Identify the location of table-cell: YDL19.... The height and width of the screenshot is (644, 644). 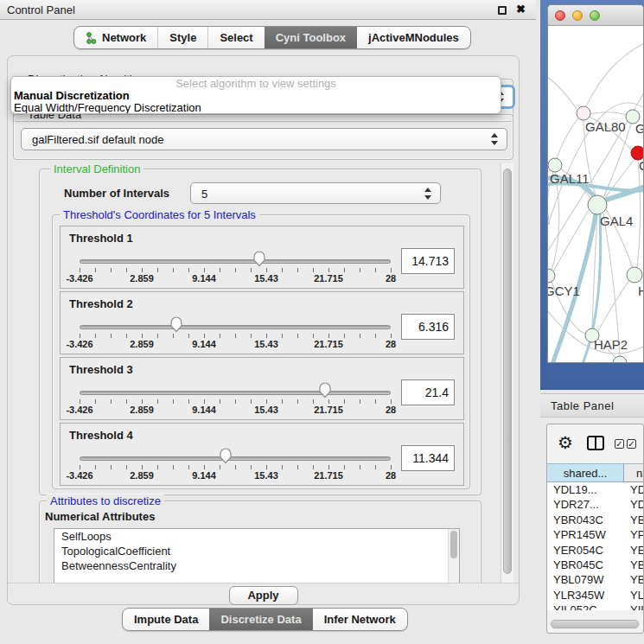
(586, 489).